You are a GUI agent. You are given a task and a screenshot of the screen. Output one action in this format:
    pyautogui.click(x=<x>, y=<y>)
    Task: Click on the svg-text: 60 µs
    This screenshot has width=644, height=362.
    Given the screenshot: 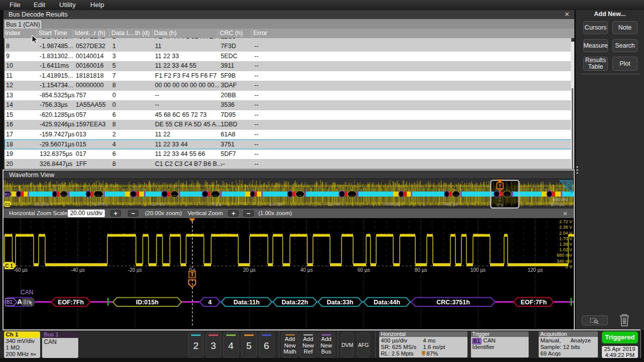 What is the action you would take?
    pyautogui.click(x=364, y=270)
    